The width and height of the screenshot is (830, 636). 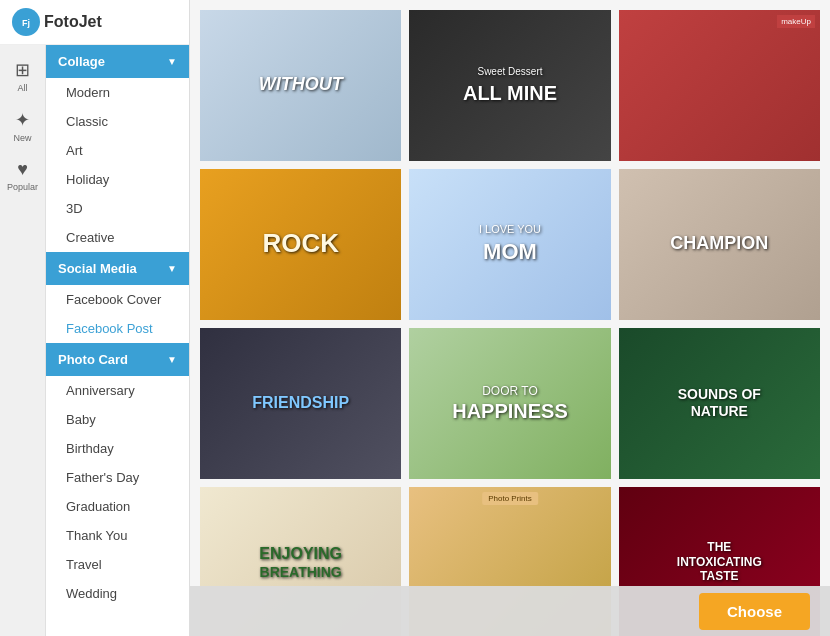 What do you see at coordinates (118, 238) in the screenshot?
I see `menu-item-creative: Creative` at bounding box center [118, 238].